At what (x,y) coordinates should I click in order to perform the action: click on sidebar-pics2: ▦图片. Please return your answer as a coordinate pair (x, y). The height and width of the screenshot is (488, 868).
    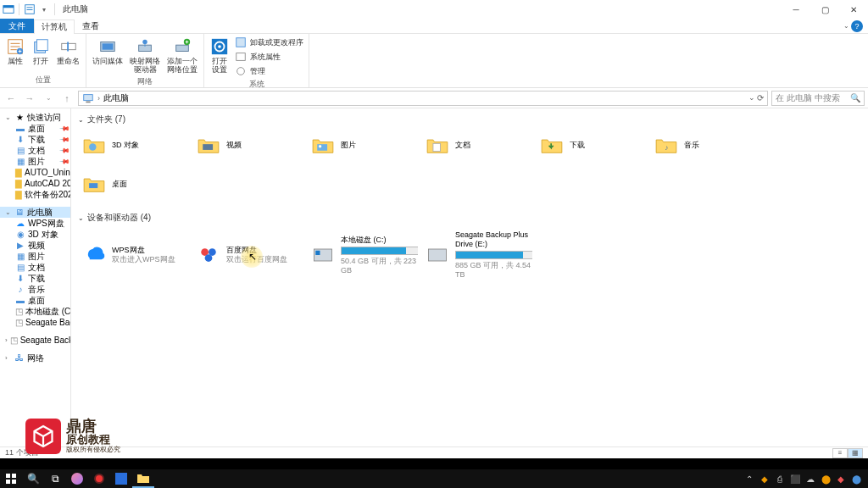
    Looking at the image, I should click on (36, 256).